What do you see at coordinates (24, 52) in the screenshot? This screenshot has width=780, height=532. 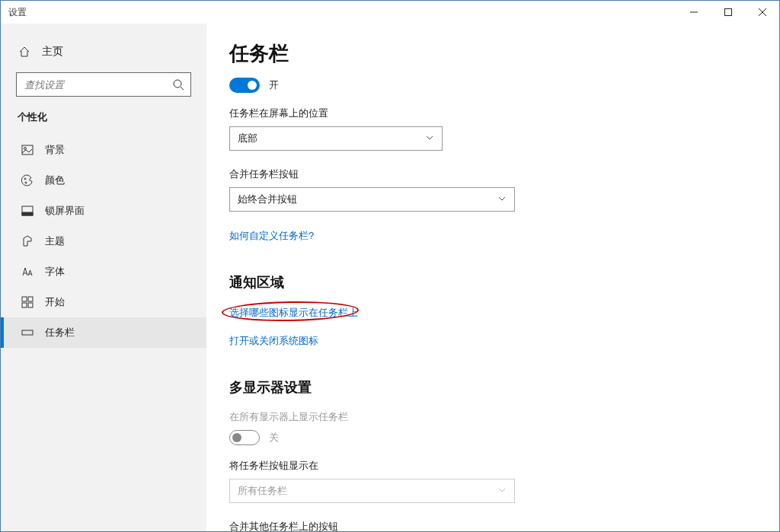 I see `home-icon` at bounding box center [24, 52].